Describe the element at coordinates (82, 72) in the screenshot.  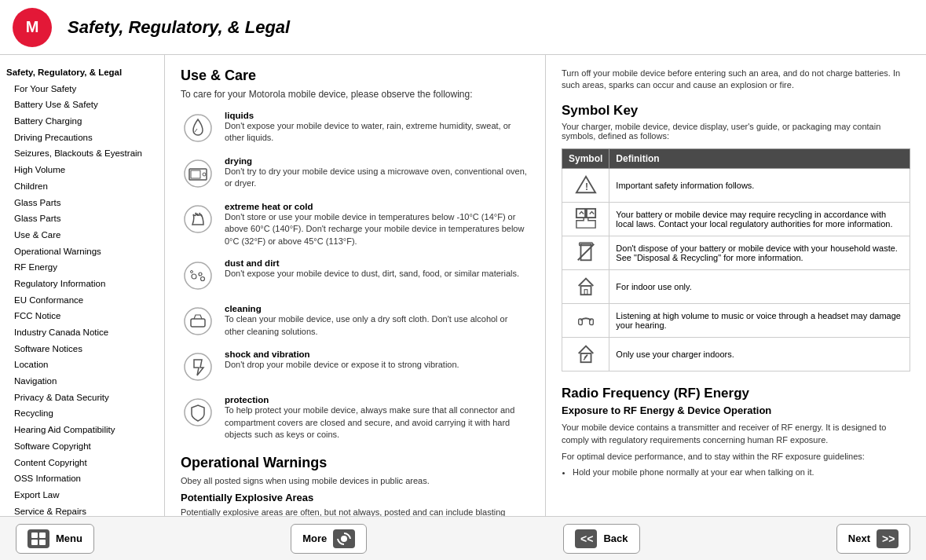
I see `sidebar-item: Safety, Regulatory, & Legal` at that location.